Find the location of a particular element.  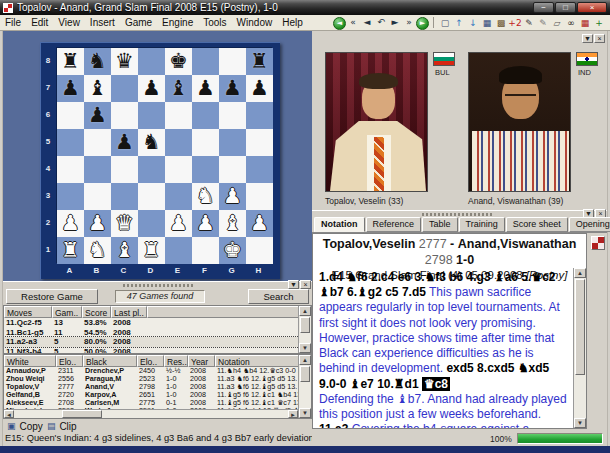

current-move: ♛c8 is located at coordinates (436, 384).